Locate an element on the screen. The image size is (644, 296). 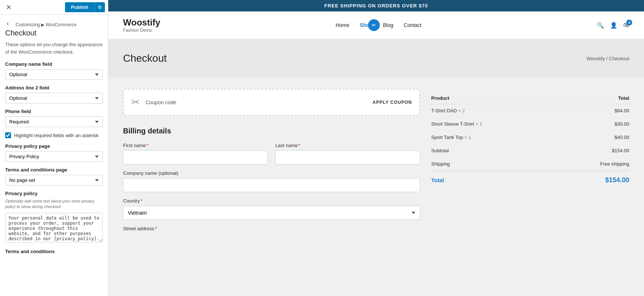
item-price: $84.00 is located at coordinates (593, 111).